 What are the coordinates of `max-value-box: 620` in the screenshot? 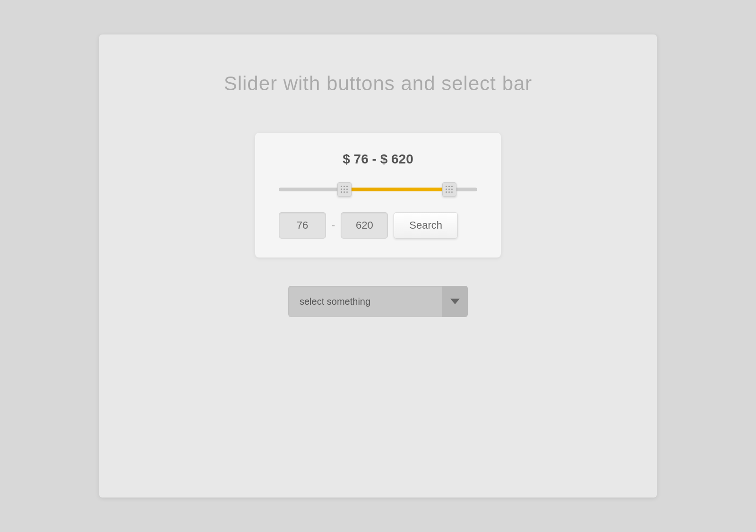 It's located at (364, 225).